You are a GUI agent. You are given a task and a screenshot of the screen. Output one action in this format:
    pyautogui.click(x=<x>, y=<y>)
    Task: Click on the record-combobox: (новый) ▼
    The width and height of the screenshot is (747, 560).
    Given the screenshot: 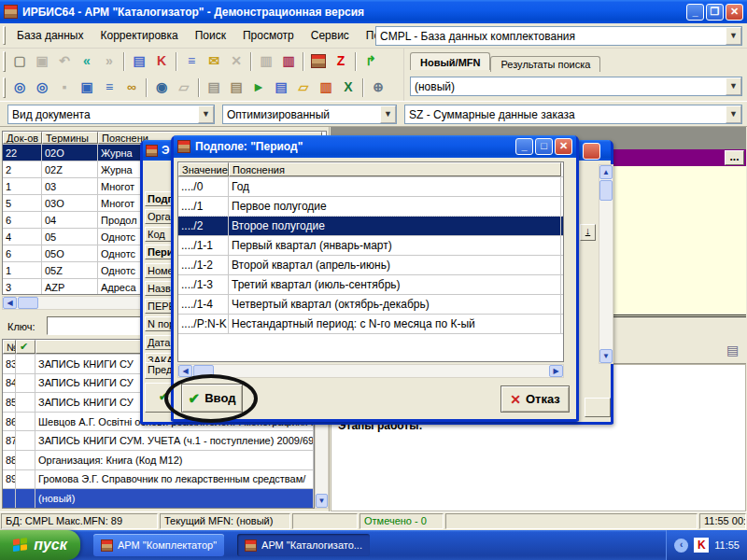 What is the action you would take?
    pyautogui.click(x=576, y=86)
    